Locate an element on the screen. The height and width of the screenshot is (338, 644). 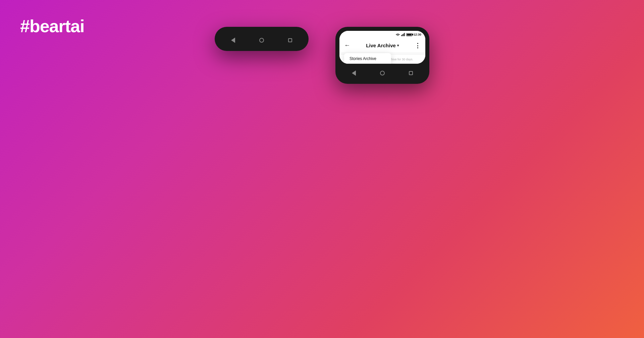
recents-nav-icon is located at coordinates (290, 40).